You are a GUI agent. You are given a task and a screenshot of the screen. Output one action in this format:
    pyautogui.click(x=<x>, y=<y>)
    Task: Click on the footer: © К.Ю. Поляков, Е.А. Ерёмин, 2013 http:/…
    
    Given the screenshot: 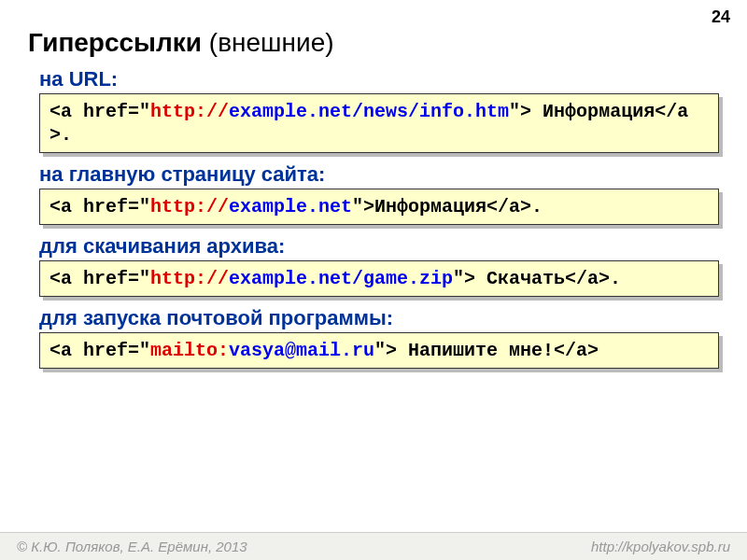 What is the action you would take?
    pyautogui.click(x=374, y=546)
    